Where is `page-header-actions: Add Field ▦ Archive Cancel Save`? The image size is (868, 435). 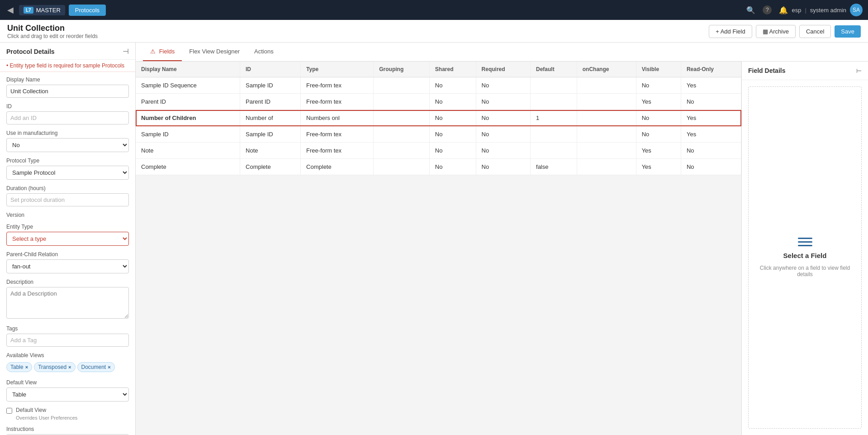
page-header-actions: Add Field ▦ Archive Cancel Save is located at coordinates (785, 32).